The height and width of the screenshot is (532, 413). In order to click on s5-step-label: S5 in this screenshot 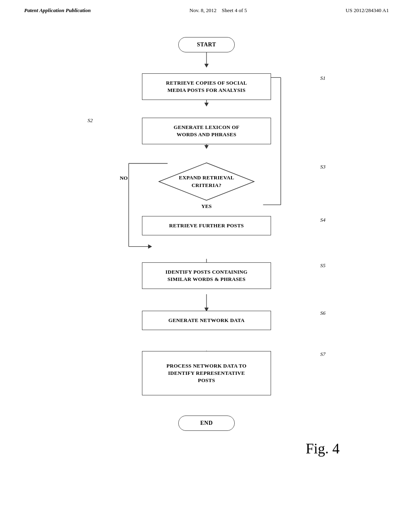, I will do `click(323, 265)`.